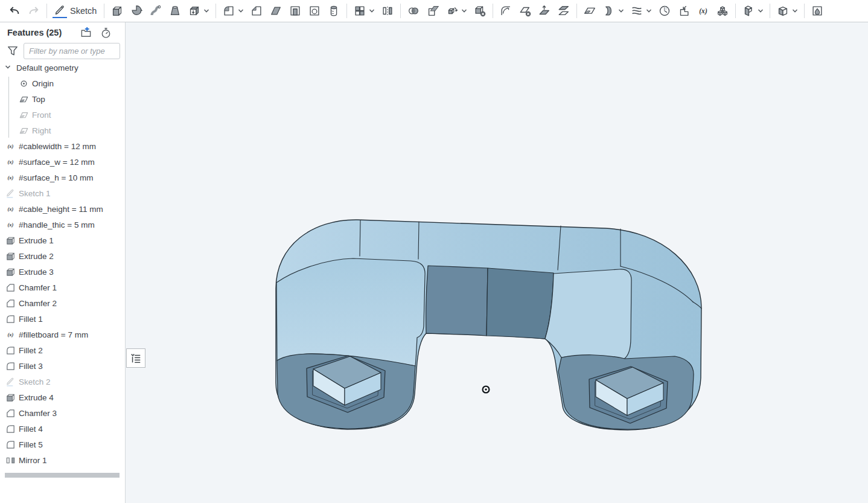 This screenshot has width=868, height=503. What do you see at coordinates (86, 33) in the screenshot?
I see `new-folder-button` at bounding box center [86, 33].